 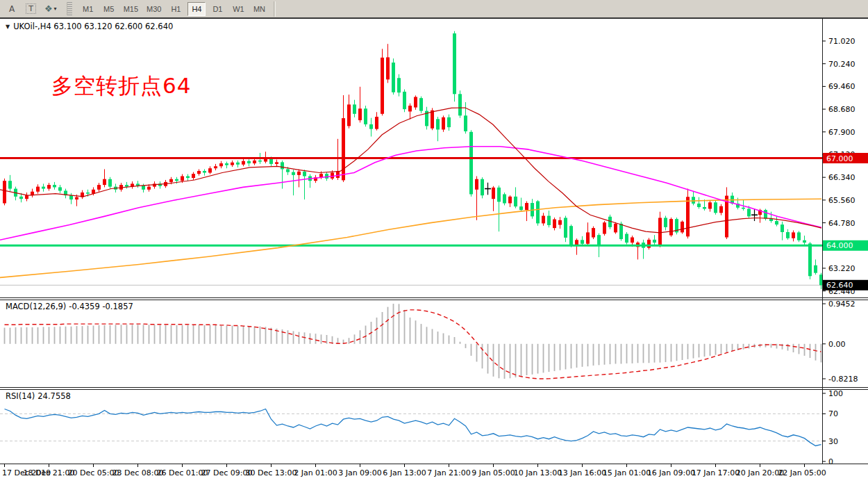 What do you see at coordinates (493, 473) in the screenshot?
I see `time-tick-label: 9 Jan 05:00` at bounding box center [493, 473].